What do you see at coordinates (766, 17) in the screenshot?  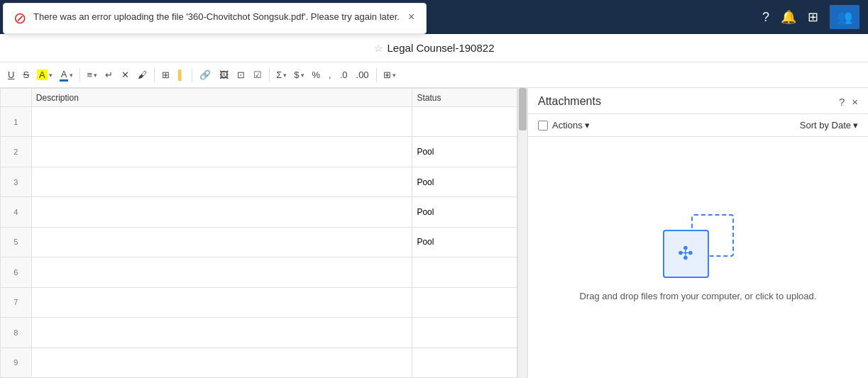 I see `help-icon: ?` at bounding box center [766, 17].